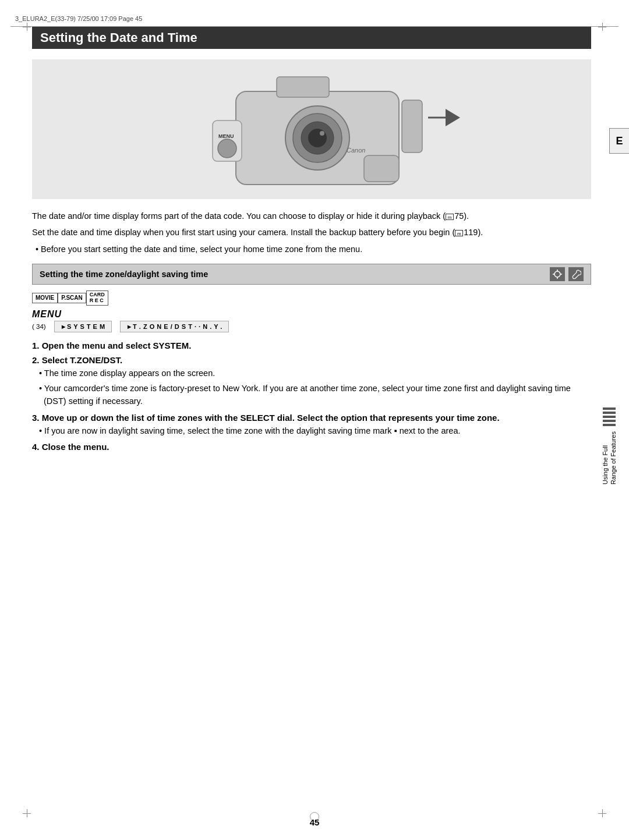 The width and height of the screenshot is (629, 840). What do you see at coordinates (314, 19) in the screenshot?
I see `header-bar: 3_ELURA2_E(33-79) 7/25/00 17:09 Page 45` at bounding box center [314, 19].